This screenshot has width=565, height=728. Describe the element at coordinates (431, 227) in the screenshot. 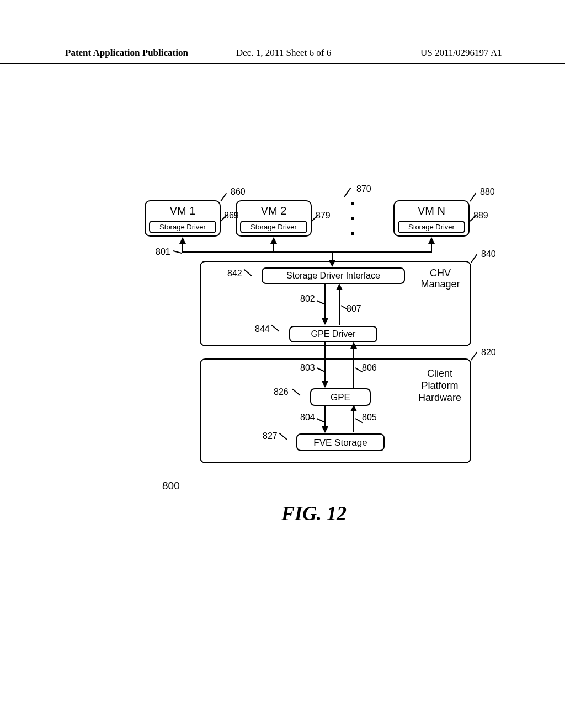

I see `vmN-storage-driver: Storage Driver` at that location.